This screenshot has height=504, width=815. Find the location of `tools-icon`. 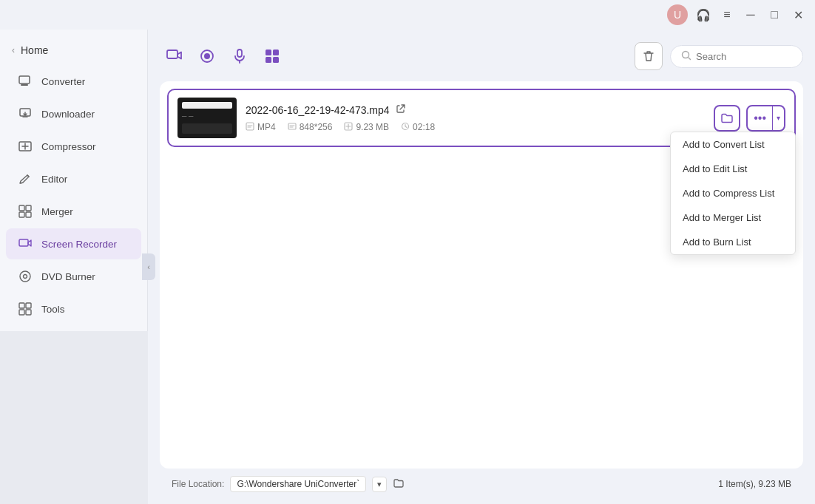

tools-icon is located at coordinates (25, 309).